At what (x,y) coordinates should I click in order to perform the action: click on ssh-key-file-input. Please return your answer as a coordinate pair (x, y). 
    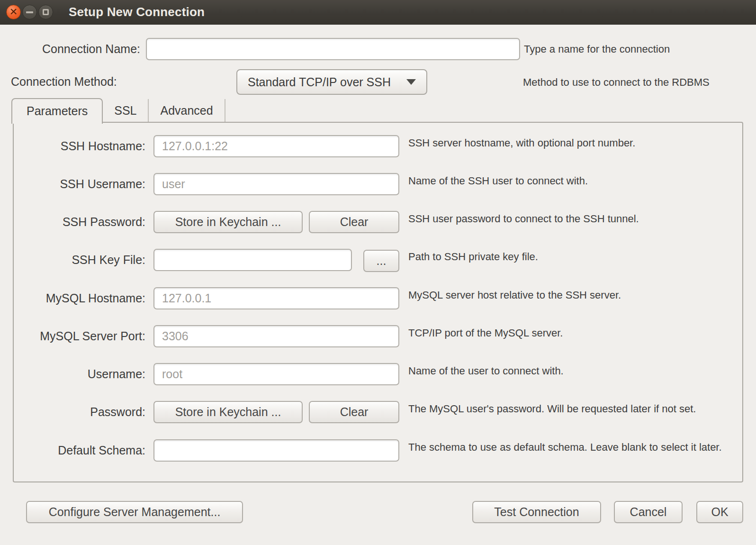
    Looking at the image, I should click on (253, 260).